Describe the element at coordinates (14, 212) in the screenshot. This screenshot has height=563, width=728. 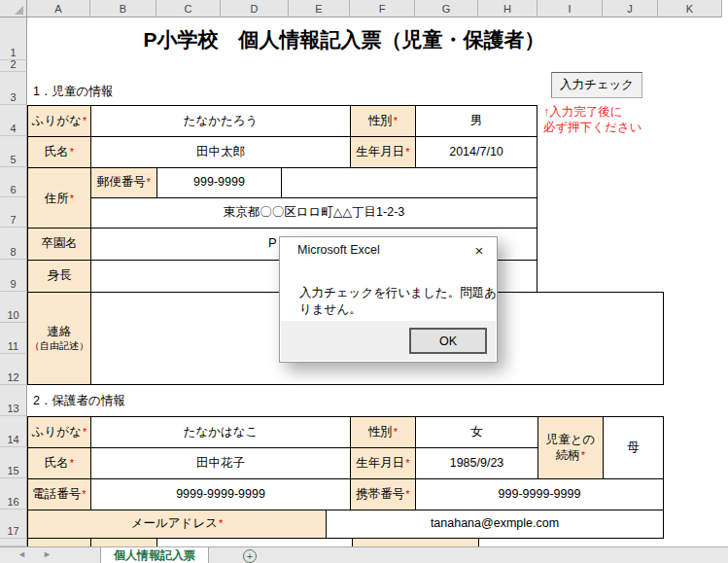
I see `row-header-7: 7` at that location.